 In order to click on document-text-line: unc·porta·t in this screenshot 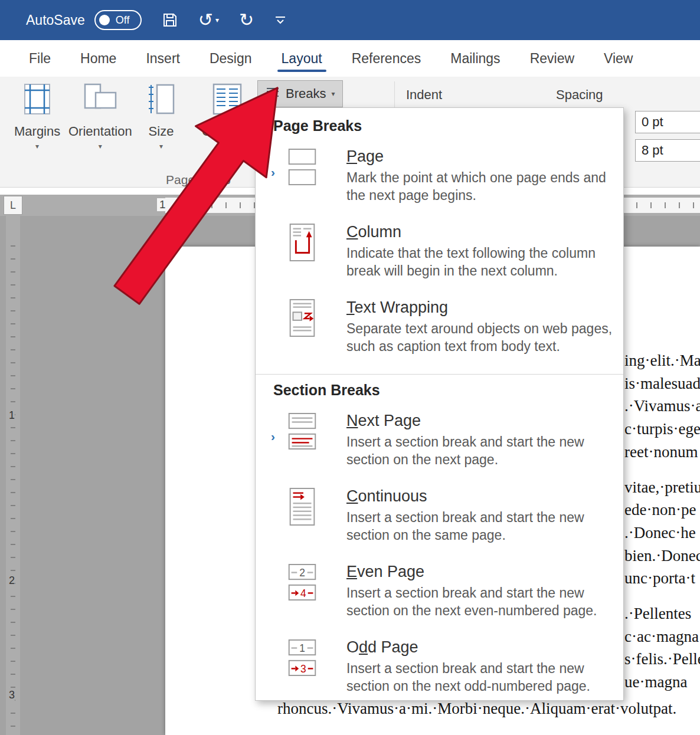, I will do `click(662, 578)`.